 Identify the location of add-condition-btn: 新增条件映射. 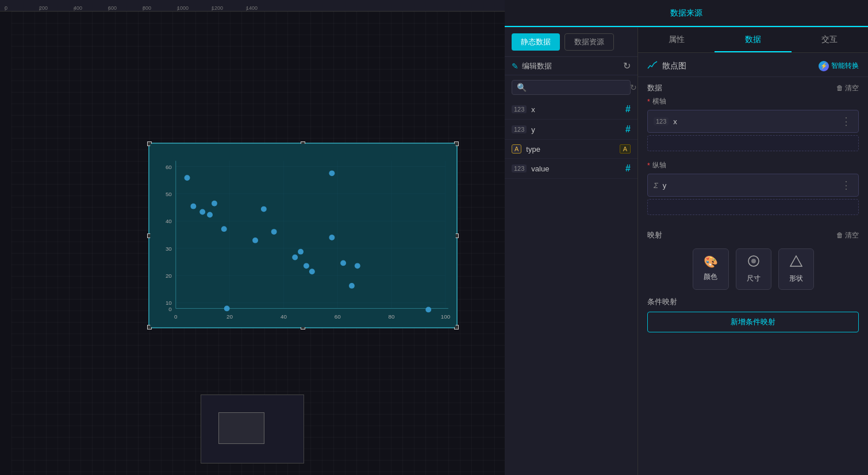
(753, 322).